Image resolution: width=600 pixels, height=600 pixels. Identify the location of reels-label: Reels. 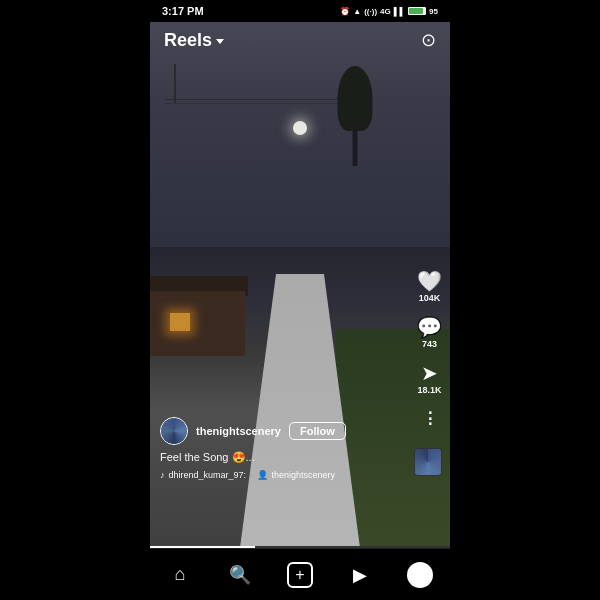
(188, 40).